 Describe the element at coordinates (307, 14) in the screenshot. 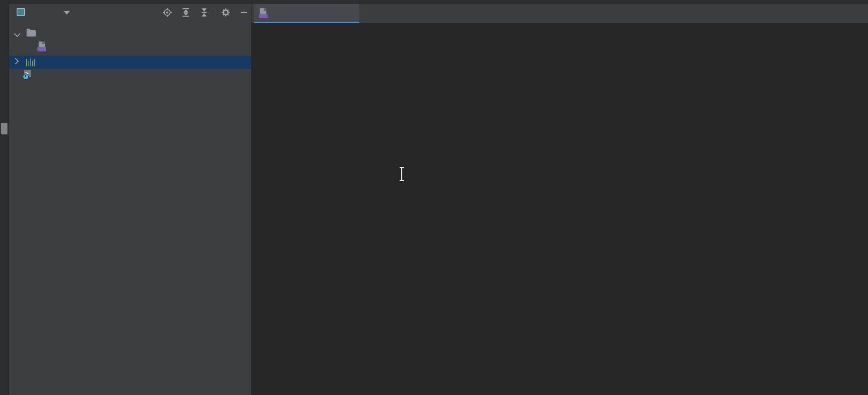

I see `tab-relilab-termine-php` at that location.